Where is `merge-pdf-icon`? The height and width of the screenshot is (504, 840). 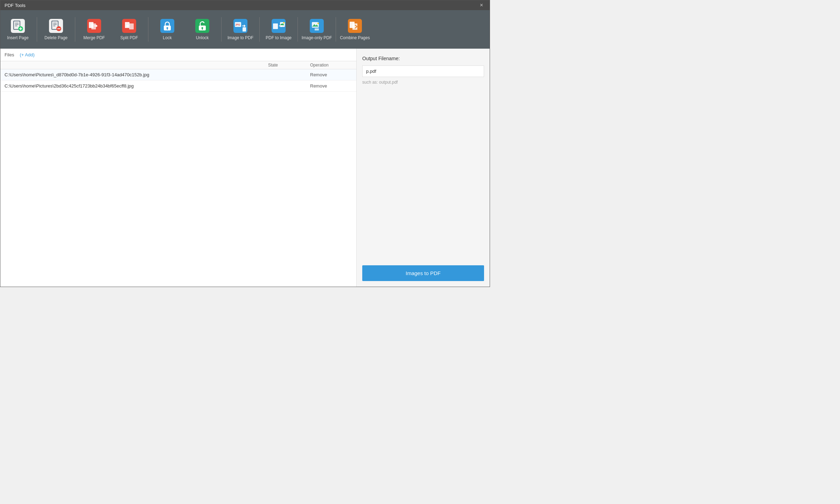
merge-pdf-icon is located at coordinates (94, 26).